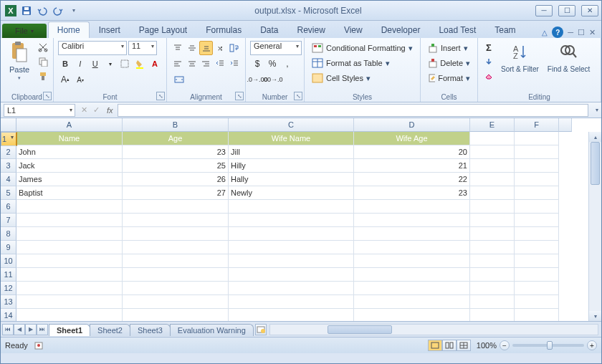 The image size is (602, 364). What do you see at coordinates (150, 330) in the screenshot?
I see `sheet-tab-sheet3: Sheet3` at bounding box center [150, 330].